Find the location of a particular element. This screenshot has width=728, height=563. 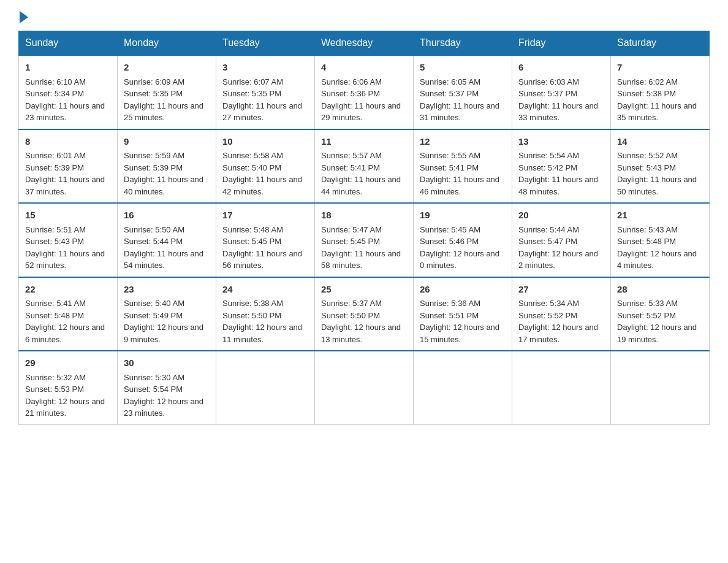

day-info: Sunrise: 5:59 AMSunset: 5:39 PMDaylight:… is located at coordinates (164, 174).